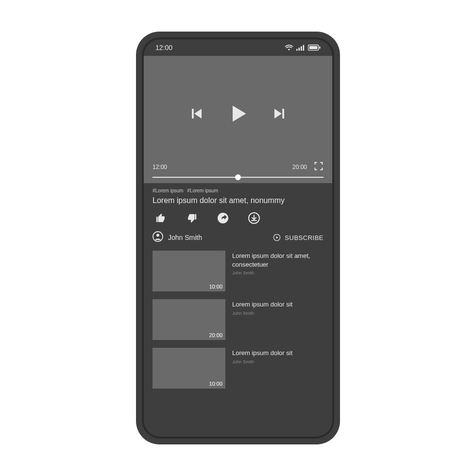  What do you see at coordinates (189, 320) in the screenshot?
I see `thumbnail: 20:00` at bounding box center [189, 320].